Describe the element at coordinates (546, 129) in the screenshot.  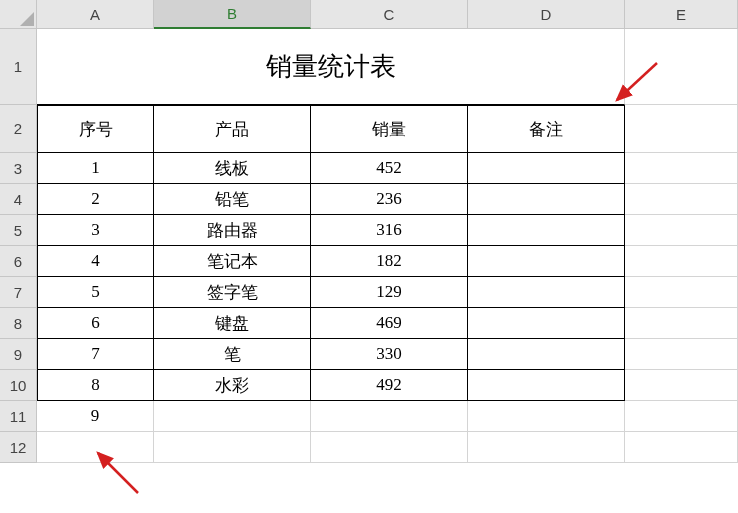
I see `table-header-remark: 备注` at that location.